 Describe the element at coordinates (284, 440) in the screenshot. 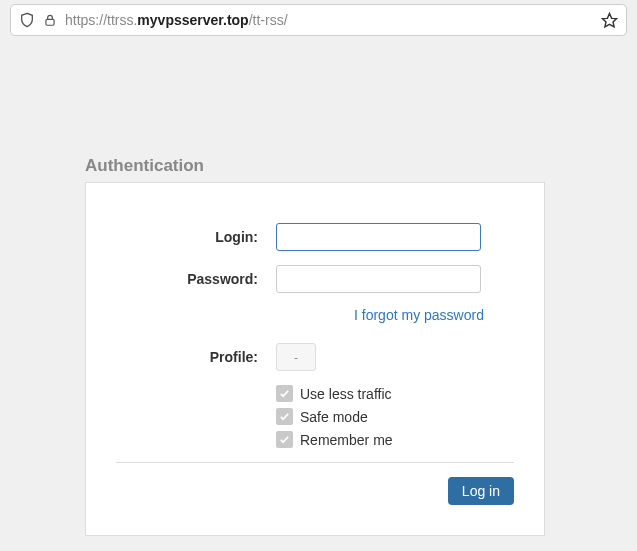

I see `remember-checkbox` at that location.